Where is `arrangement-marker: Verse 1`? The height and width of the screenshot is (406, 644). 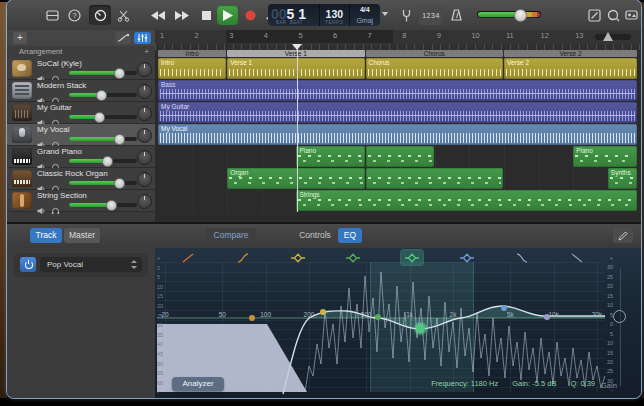
arrangement-marker: Verse 1 is located at coordinates (296, 54).